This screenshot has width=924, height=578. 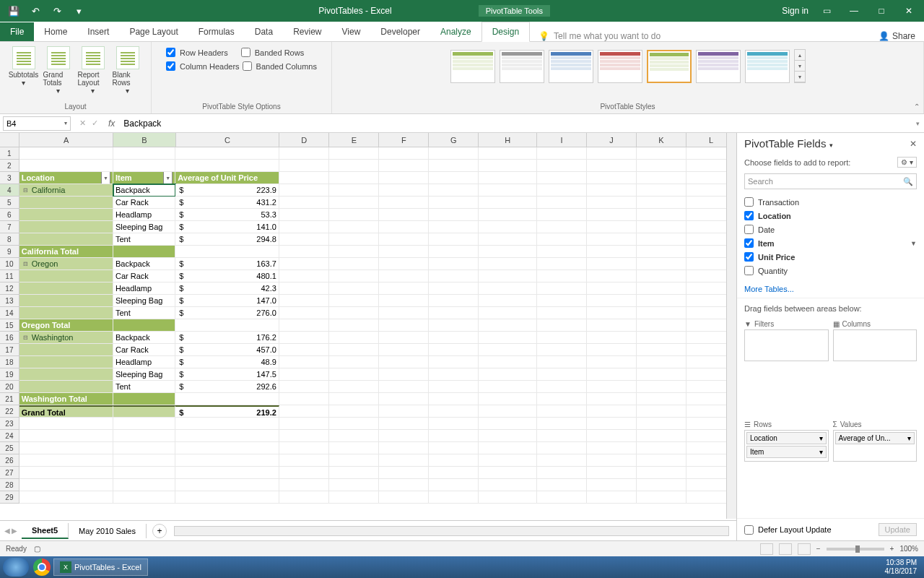 What do you see at coordinates (111, 124) in the screenshot?
I see `fx-icon: fx` at bounding box center [111, 124].